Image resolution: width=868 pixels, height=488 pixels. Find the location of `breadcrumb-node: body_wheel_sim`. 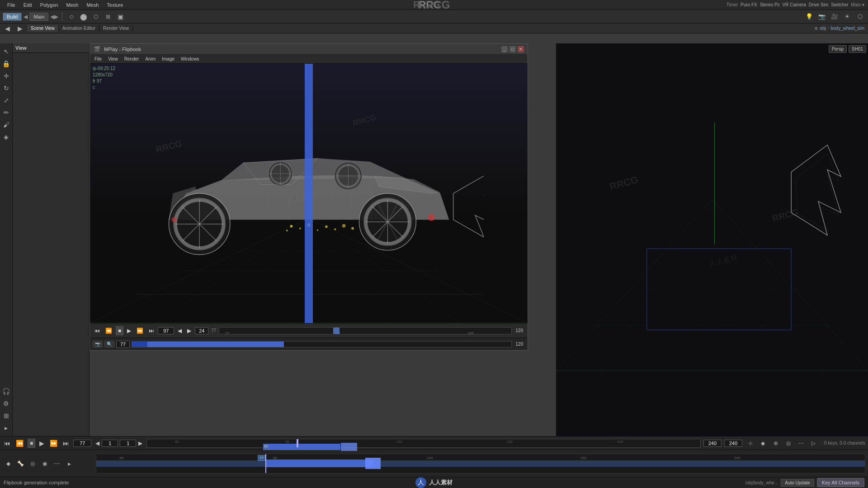

breadcrumb-node: body_wheel_sim is located at coordinates (848, 28).